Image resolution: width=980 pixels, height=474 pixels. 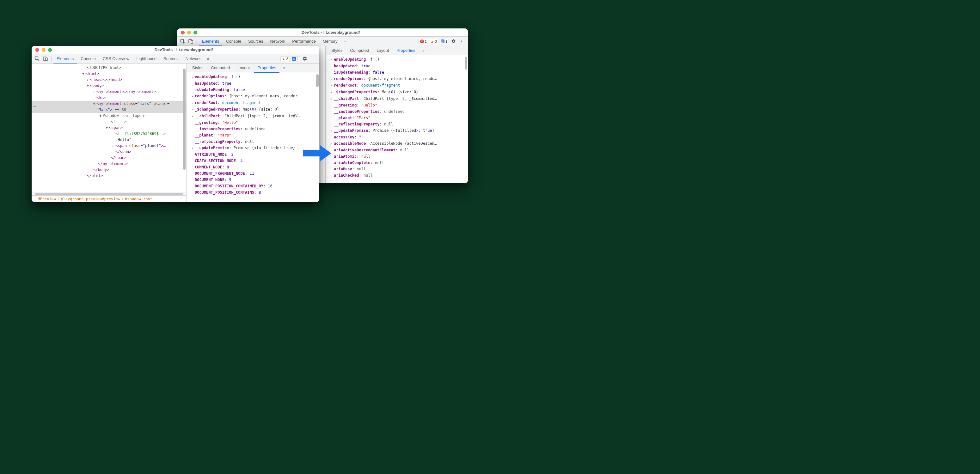 I want to click on dom-hr: <hr>, so click(x=109, y=98).